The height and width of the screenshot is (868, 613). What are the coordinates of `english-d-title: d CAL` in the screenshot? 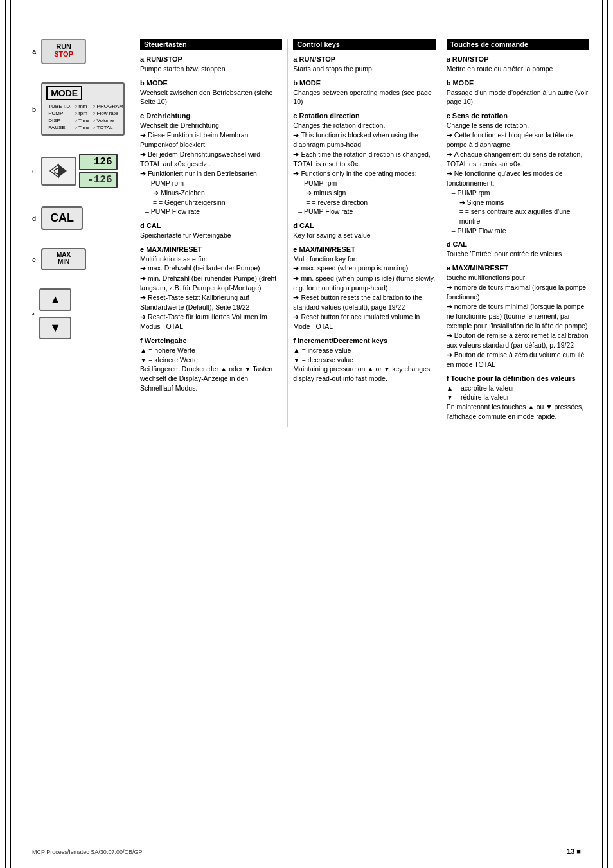 It's located at (364, 226).